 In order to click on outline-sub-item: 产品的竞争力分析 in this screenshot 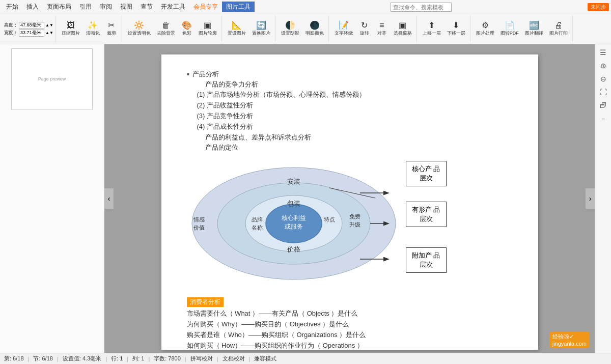, I will do `click(359, 85)`.